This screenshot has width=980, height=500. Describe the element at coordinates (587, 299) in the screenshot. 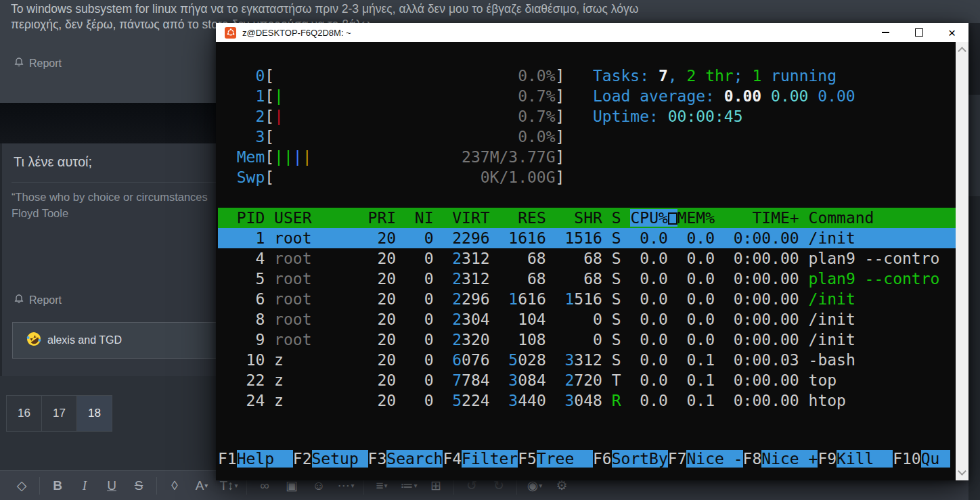

I see `process-row-pid-6: 6 root 20 0 2296 1616 1516 S 0.0 0.0 0:0…` at that location.